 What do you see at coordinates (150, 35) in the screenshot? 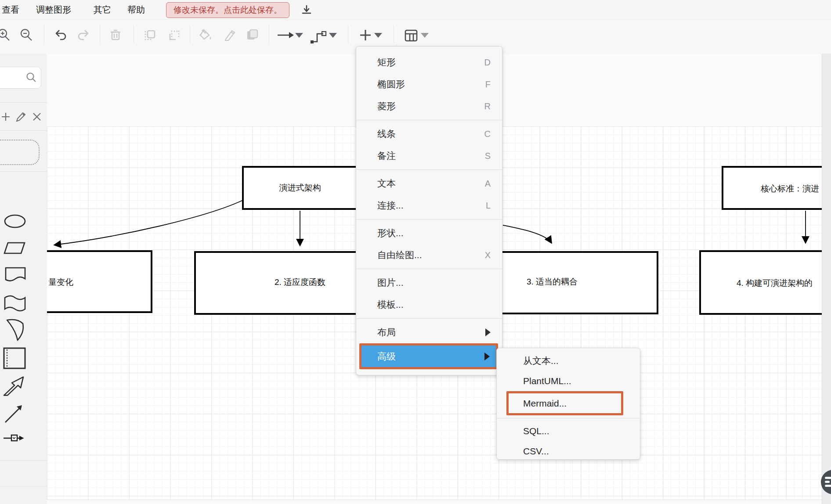
I see `to-front-icon` at bounding box center [150, 35].